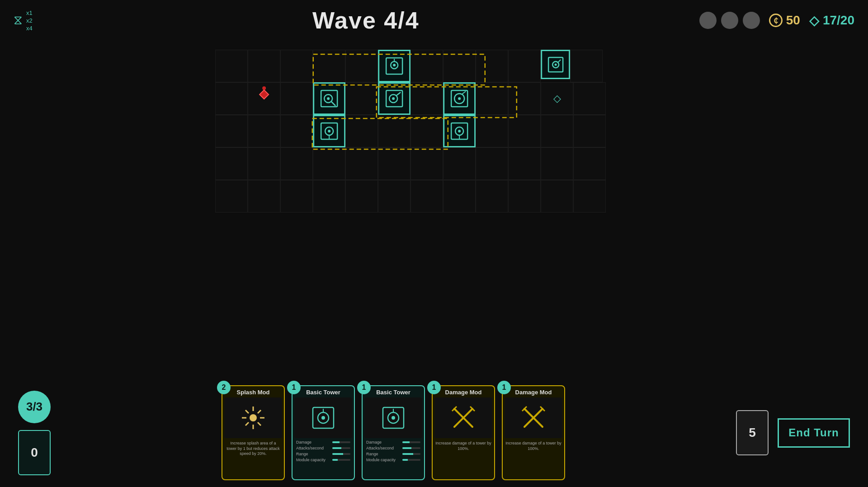 This screenshot has height=487, width=868. I want to click on card-title-3: Basic Tower, so click(393, 392).